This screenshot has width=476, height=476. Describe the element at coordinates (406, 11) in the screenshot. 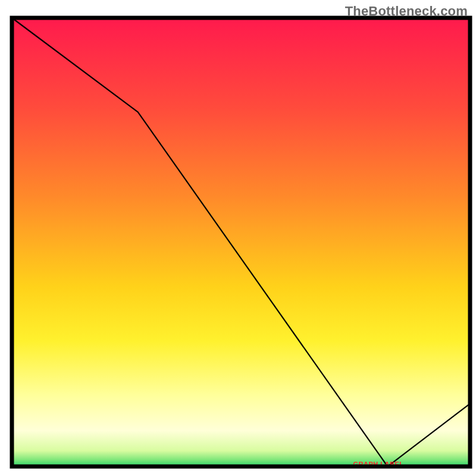

I see `watermark-text: TheBottleneck.com` at that location.